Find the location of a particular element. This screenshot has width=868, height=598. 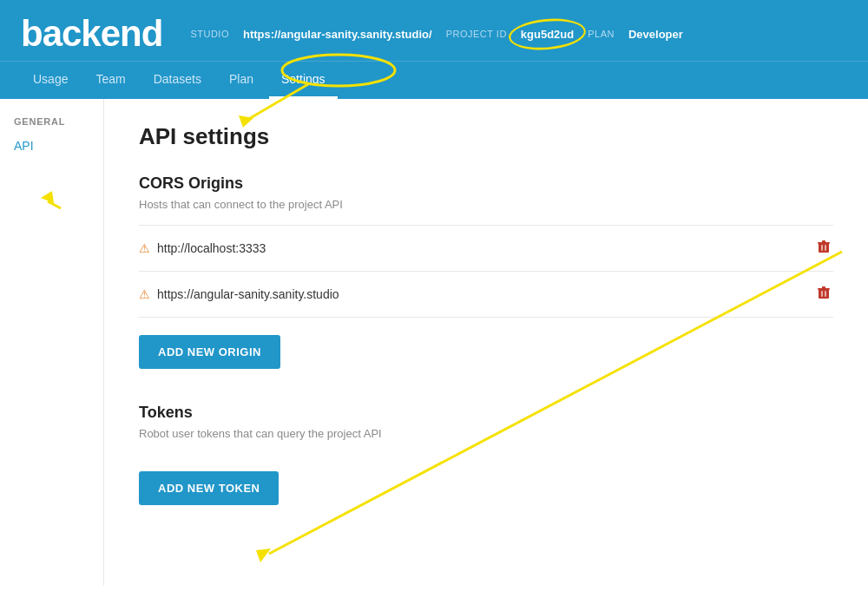

plan-label: PLAN is located at coordinates (601, 34).